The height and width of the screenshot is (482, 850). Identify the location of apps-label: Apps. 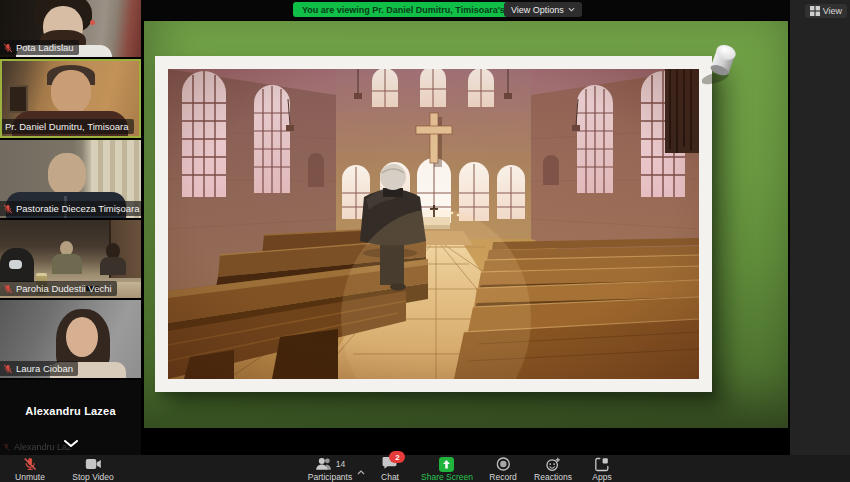
(602, 477).